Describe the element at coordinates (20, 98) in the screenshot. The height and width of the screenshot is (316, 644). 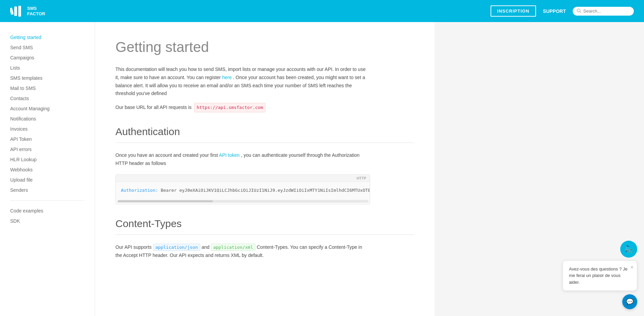
I see `sidebar-item-contacts: Contacts` at that location.